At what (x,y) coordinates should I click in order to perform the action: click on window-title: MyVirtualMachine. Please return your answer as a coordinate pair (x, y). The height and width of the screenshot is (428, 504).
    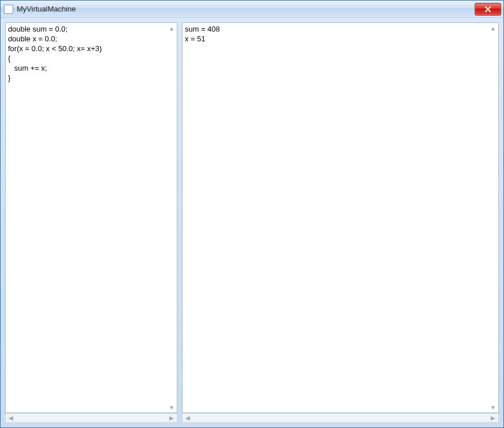
    Looking at the image, I should click on (246, 9).